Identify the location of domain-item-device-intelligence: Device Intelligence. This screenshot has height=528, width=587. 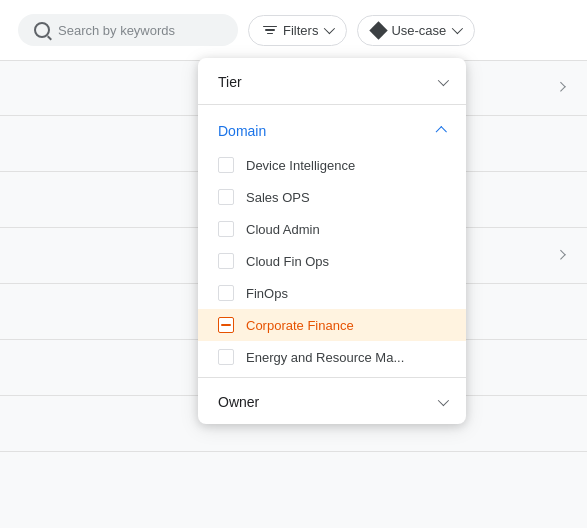
(332, 165).